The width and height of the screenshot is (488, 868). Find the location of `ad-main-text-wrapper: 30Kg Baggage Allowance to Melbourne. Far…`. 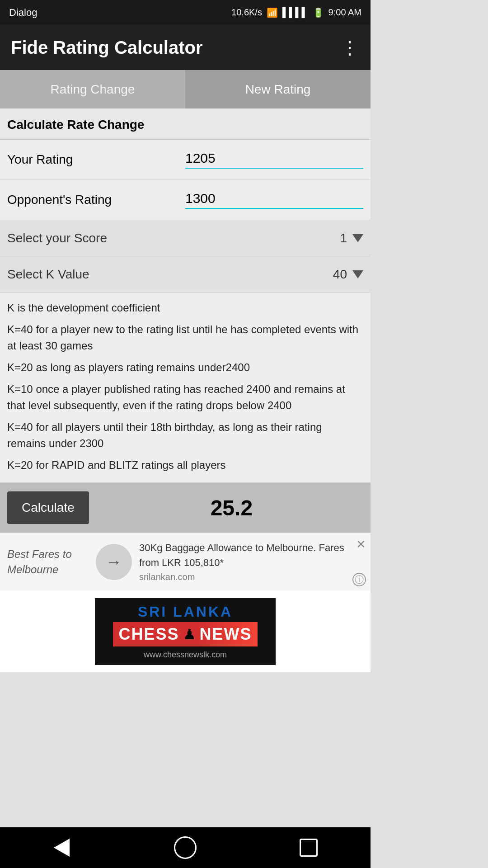

ad-main-text-wrapper: 30Kg Baggage Allowance to Melbourne. Far… is located at coordinates (251, 562).